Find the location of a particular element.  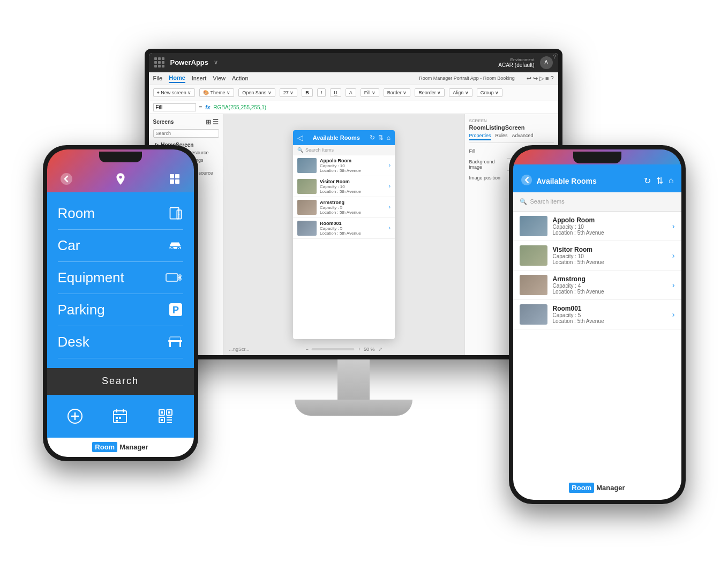

room-info-4: Room001 Capacity : 5 Location : 5th Aven… is located at coordinates (352, 228).